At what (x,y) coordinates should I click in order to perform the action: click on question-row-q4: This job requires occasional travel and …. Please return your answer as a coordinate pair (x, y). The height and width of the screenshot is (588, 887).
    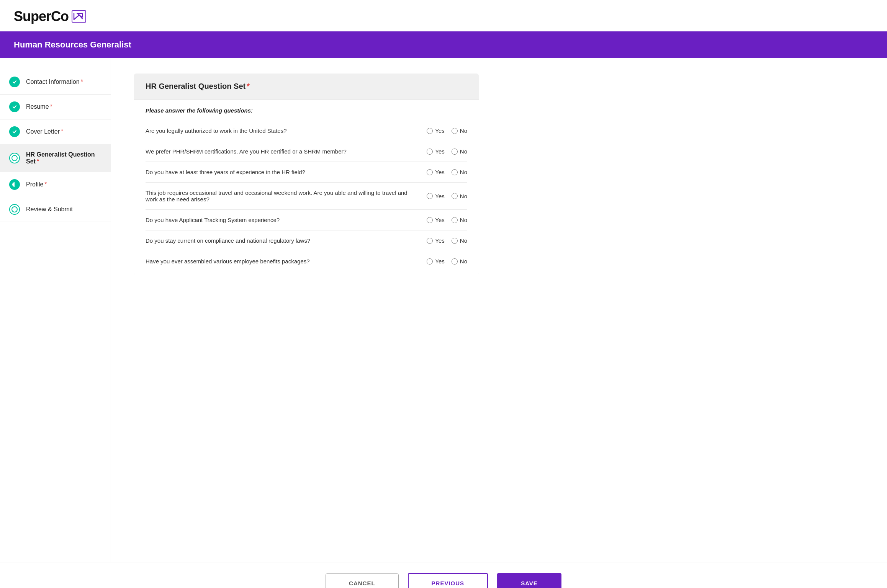
    Looking at the image, I should click on (306, 196).